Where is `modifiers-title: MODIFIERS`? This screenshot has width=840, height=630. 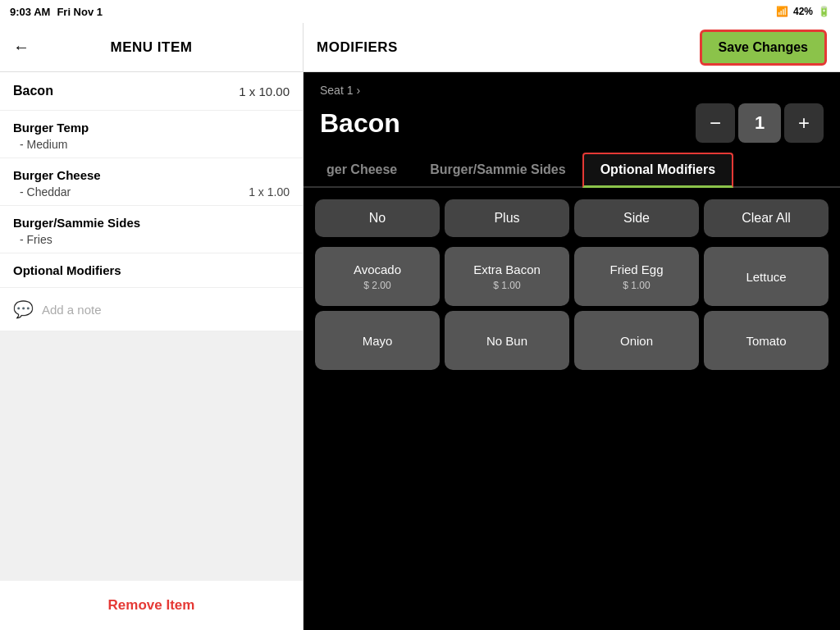
modifiers-title: MODIFIERS is located at coordinates (358, 48).